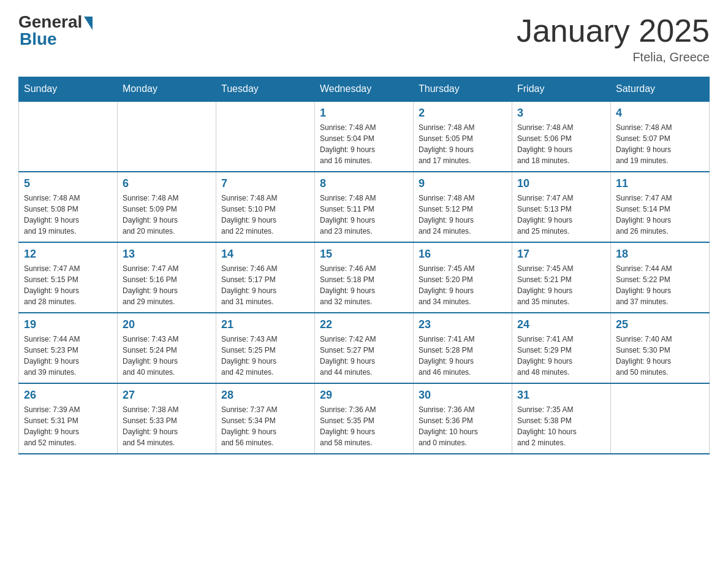  I want to click on day-info: Sunrise: 7:44 AM Sunset: 5:22 PM Dayligh…, so click(660, 285).